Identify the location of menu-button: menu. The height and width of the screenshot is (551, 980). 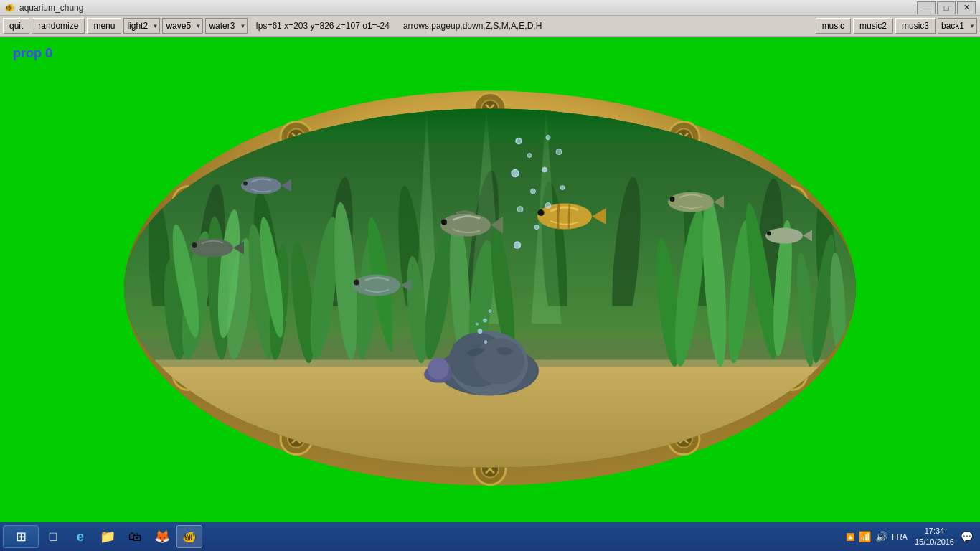
(104, 26).